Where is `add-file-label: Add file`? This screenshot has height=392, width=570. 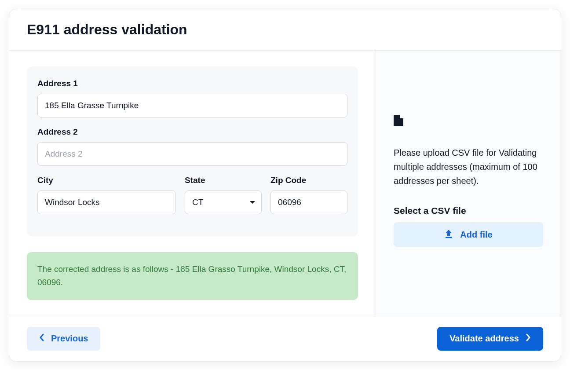
add-file-label: Add file is located at coordinates (476, 235).